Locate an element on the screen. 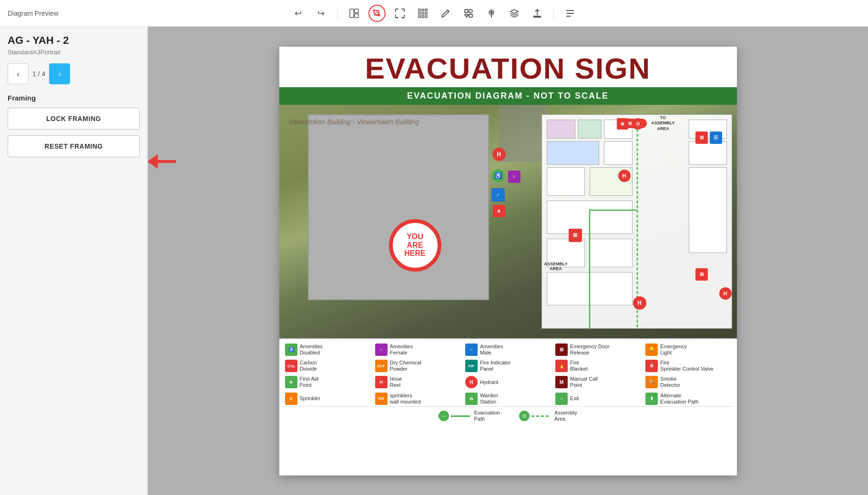  to-assembly-label: TOASSEMBLYAREA is located at coordinates (663, 124).